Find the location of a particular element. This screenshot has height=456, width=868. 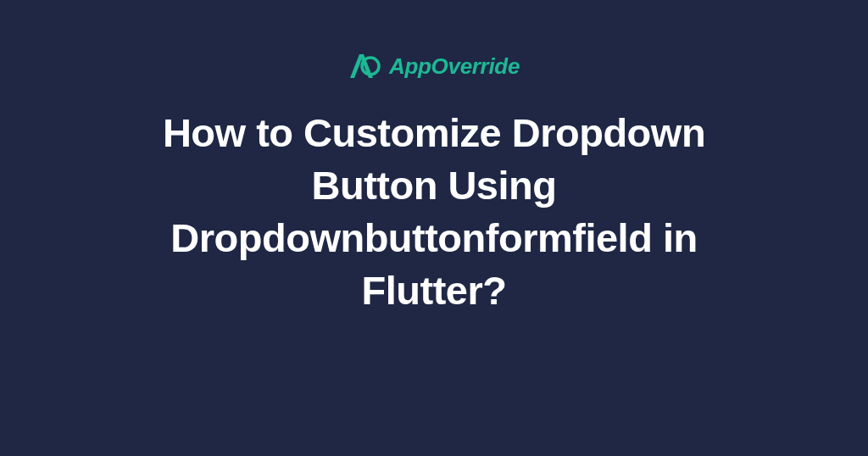

brand-name: AppOverride is located at coordinates (454, 66).